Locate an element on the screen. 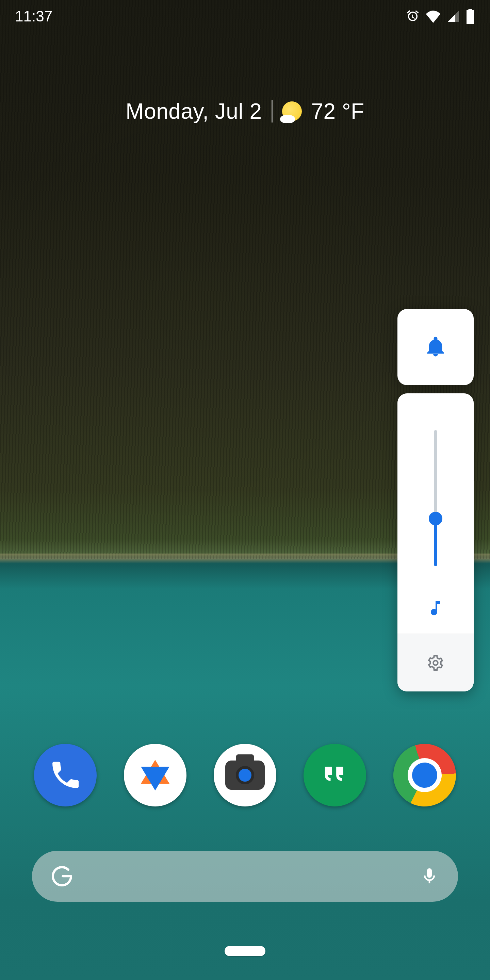  mic-icon is located at coordinates (430, 876).